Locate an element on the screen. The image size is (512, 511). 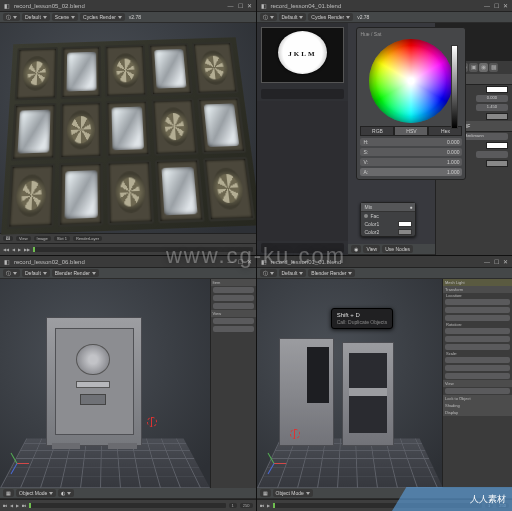
renderlayer-dropdown: RenderLayer is located at coordinates (88, 238).